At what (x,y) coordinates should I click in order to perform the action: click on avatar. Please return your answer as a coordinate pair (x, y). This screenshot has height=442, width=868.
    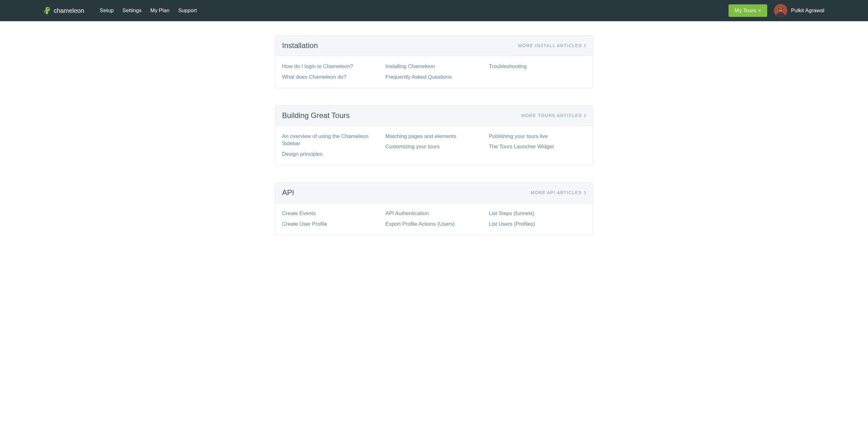
    Looking at the image, I should click on (780, 11).